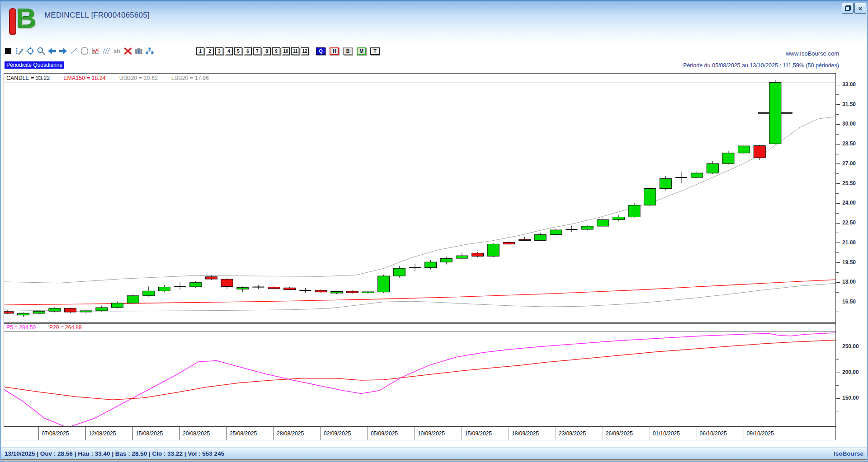  Describe the element at coordinates (19, 51) in the screenshot. I see `draw-points-icon` at that location.